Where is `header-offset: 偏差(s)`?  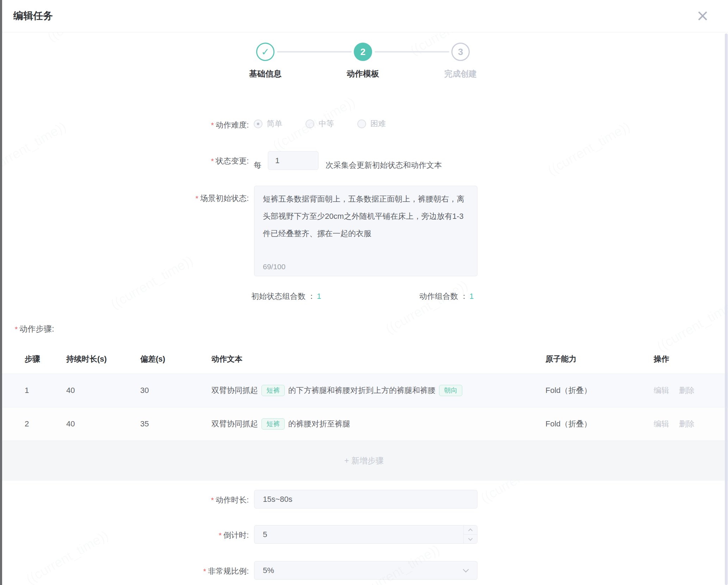
header-offset: 偏差(s) is located at coordinates (176, 359).